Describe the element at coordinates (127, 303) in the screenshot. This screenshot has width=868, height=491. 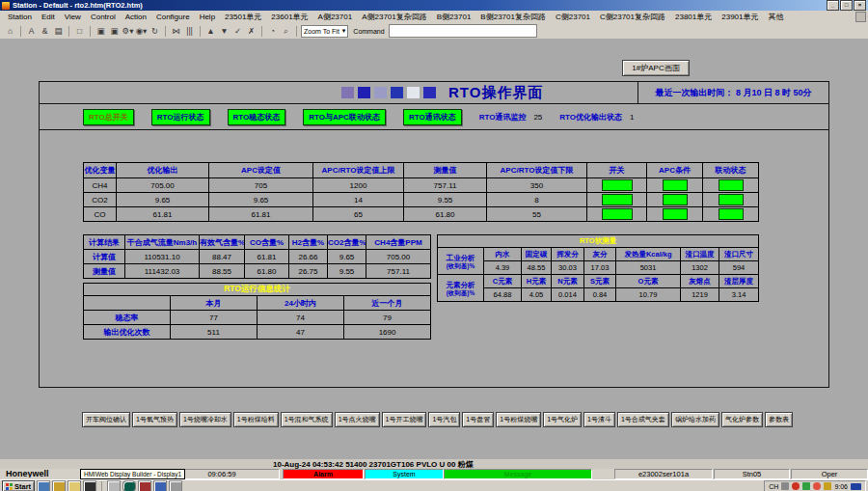
I see `col-header` at that location.